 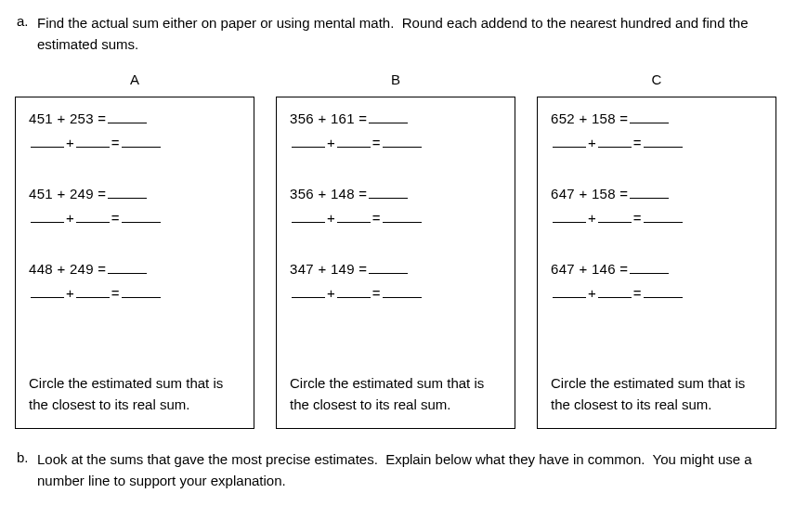 What do you see at coordinates (135, 206) in the screenshot?
I see `problem-a2: 451 + 249 = + =` at bounding box center [135, 206].